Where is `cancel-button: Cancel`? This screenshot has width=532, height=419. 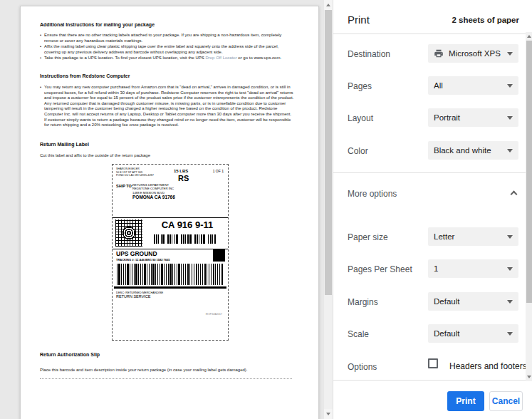 cancel-button: Cancel is located at coordinates (506, 401).